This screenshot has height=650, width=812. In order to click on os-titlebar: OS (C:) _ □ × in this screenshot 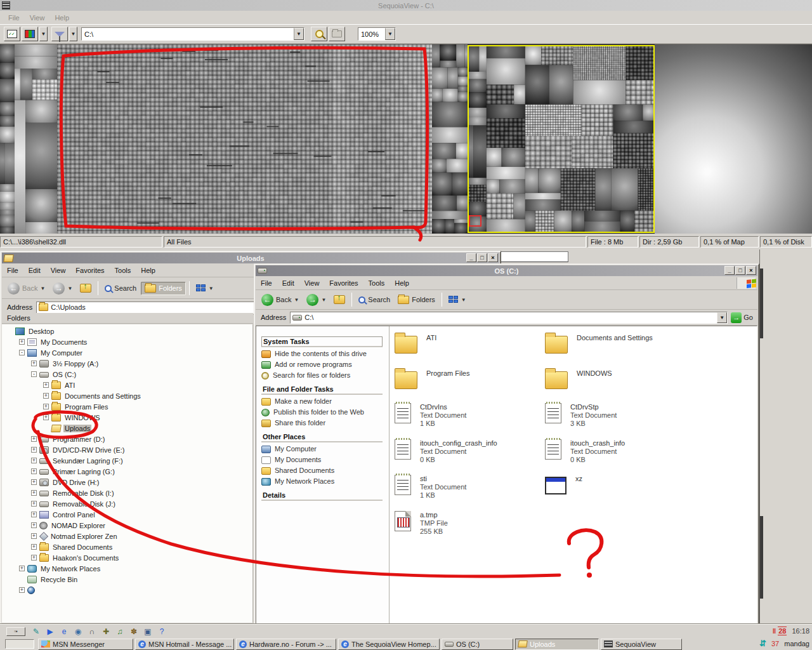, I will do `click(506, 270)`.